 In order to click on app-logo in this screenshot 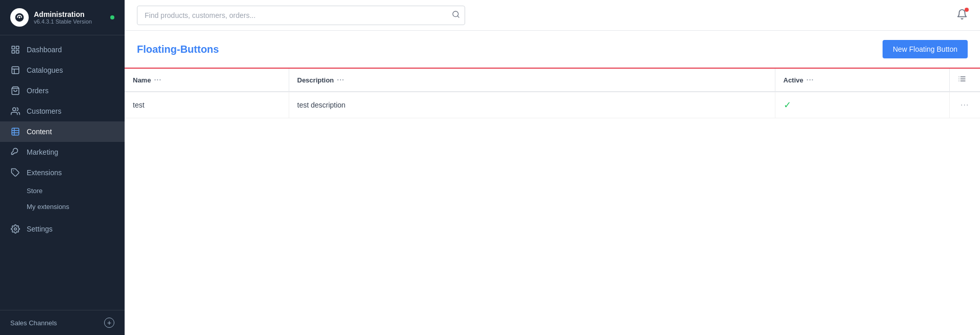, I will do `click(19, 17)`.